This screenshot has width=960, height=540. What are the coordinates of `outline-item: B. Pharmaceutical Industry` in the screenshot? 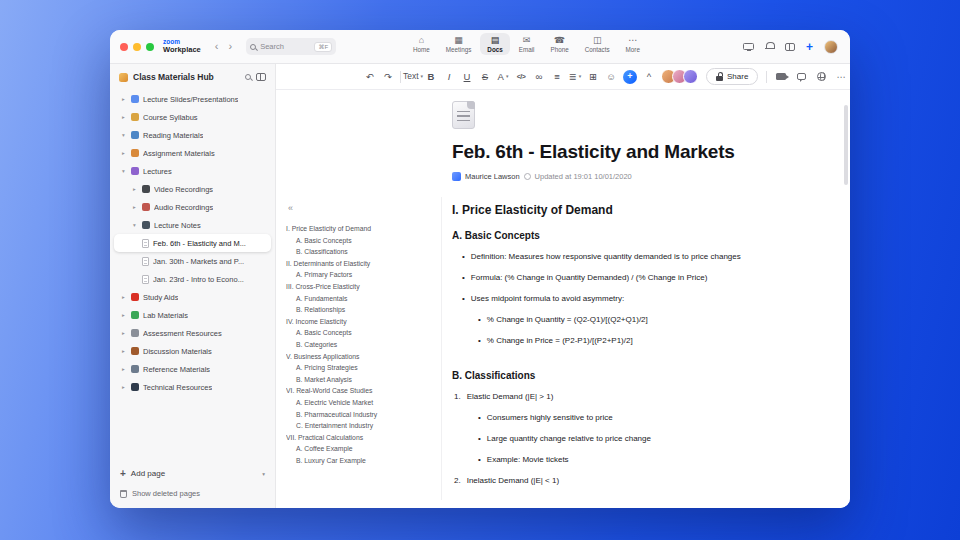 It's located at (362, 415).